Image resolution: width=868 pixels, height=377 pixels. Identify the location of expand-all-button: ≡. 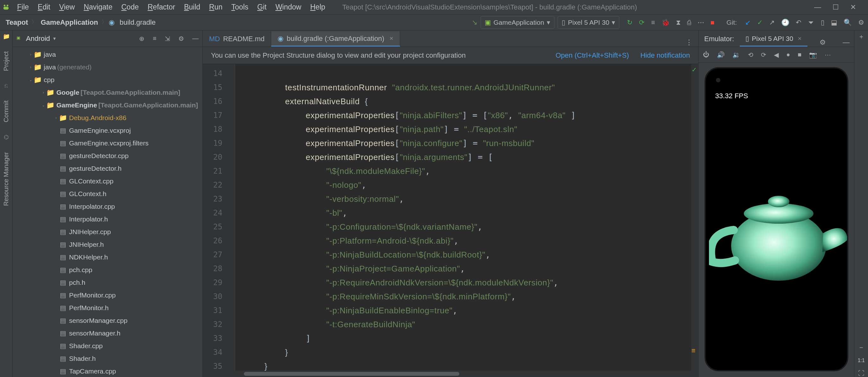
(154, 38).